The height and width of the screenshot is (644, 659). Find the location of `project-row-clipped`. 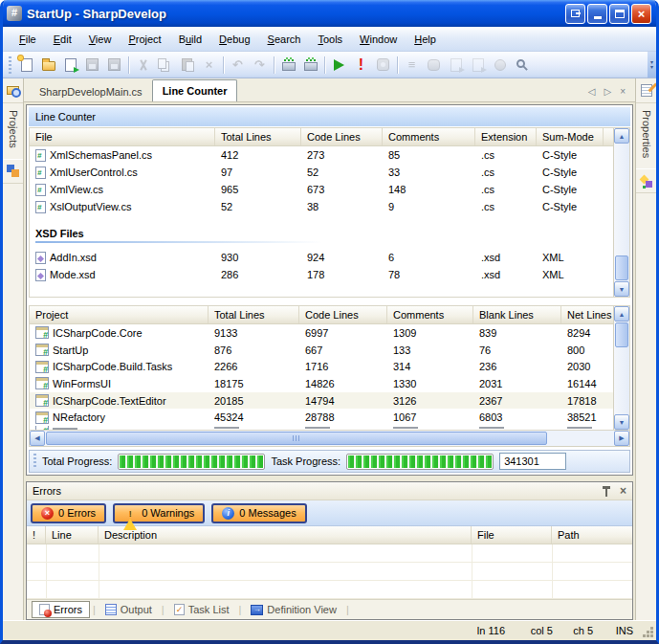

project-row-clipped is located at coordinates (321, 428).